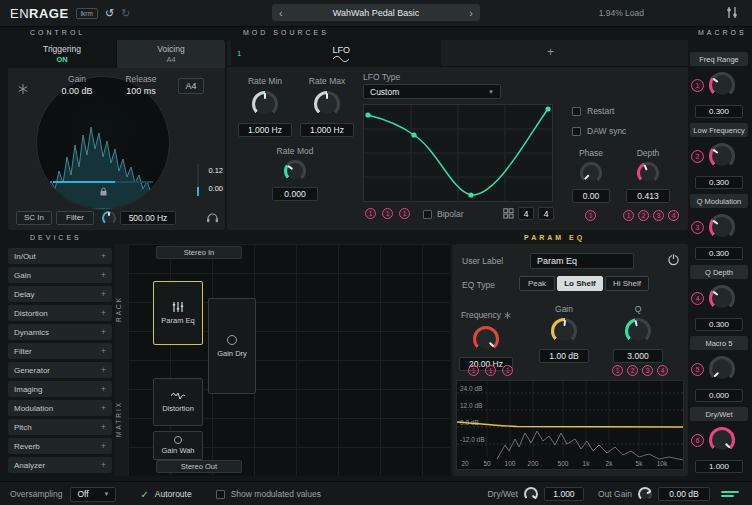 This screenshot has height=505, width=752. I want to click on stereo-in-node: Stereo In, so click(199, 252).